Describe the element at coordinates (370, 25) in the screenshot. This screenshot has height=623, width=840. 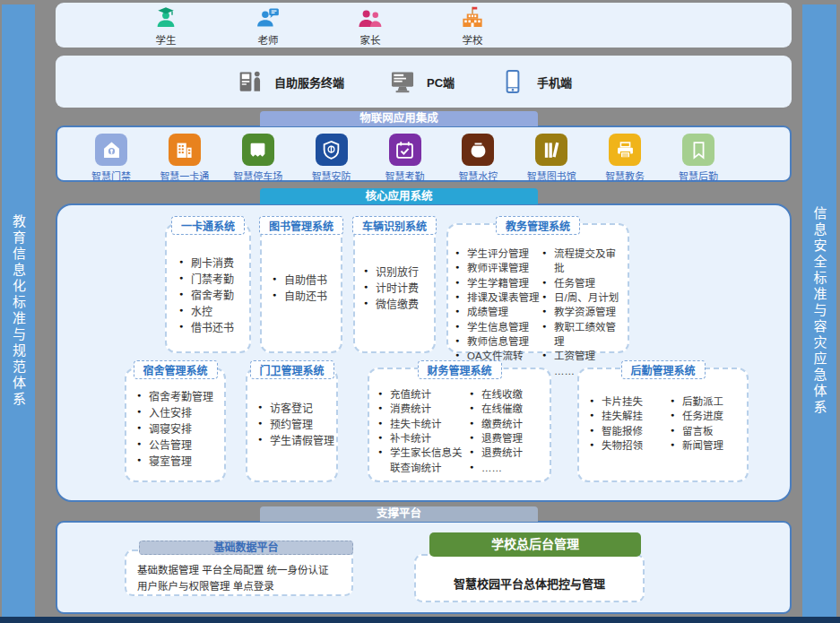
I see `user-item-parents: 家长` at that location.